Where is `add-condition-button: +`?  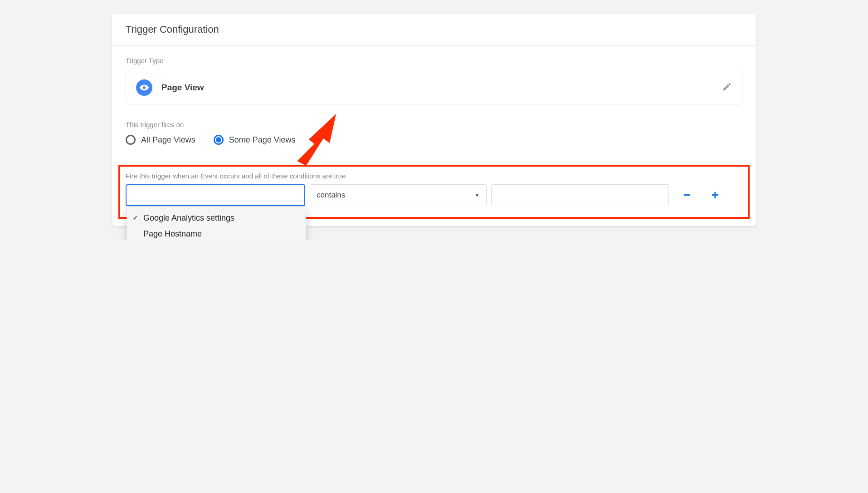 add-condition-button: + is located at coordinates (715, 195).